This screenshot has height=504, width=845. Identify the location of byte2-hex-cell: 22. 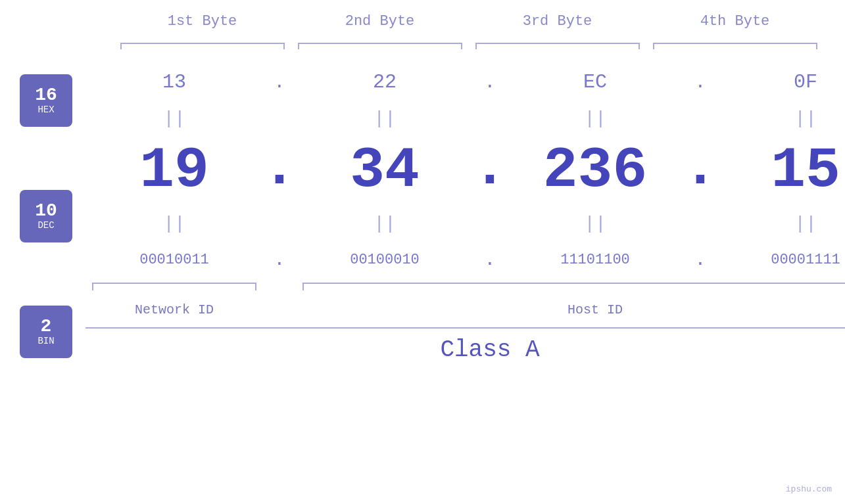
(385, 82).